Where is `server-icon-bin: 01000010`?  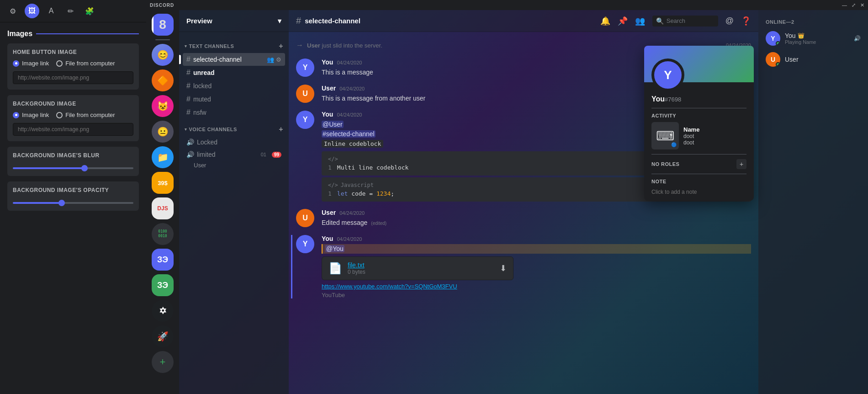 server-icon-bin: 01000010 is located at coordinates (163, 234).